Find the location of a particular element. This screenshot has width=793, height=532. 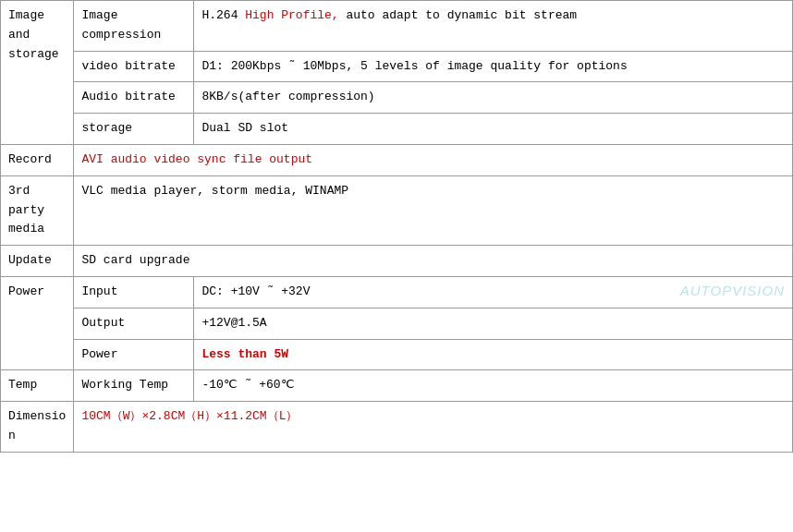

table-row: Dimensio n 10CM（W）×2.8CM（H）×11.2CM（L） is located at coordinates (397, 427).